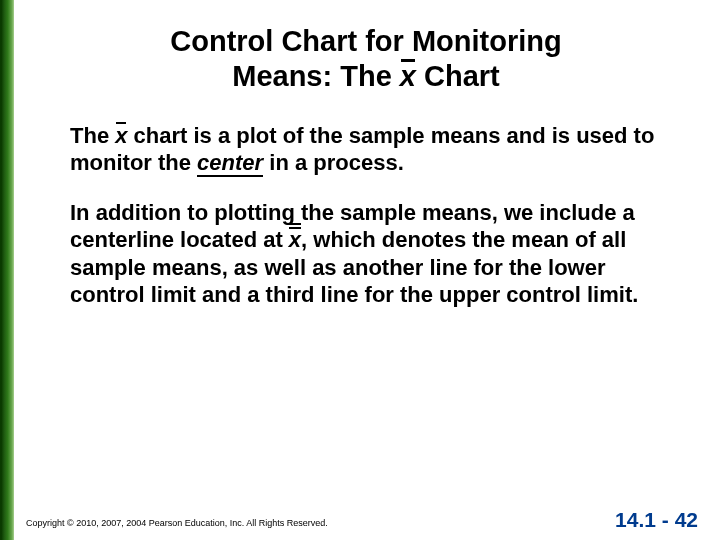 This screenshot has height=540, width=720. What do you see at coordinates (316, 76) in the screenshot?
I see `title-line-2a: Means: The` at bounding box center [316, 76].